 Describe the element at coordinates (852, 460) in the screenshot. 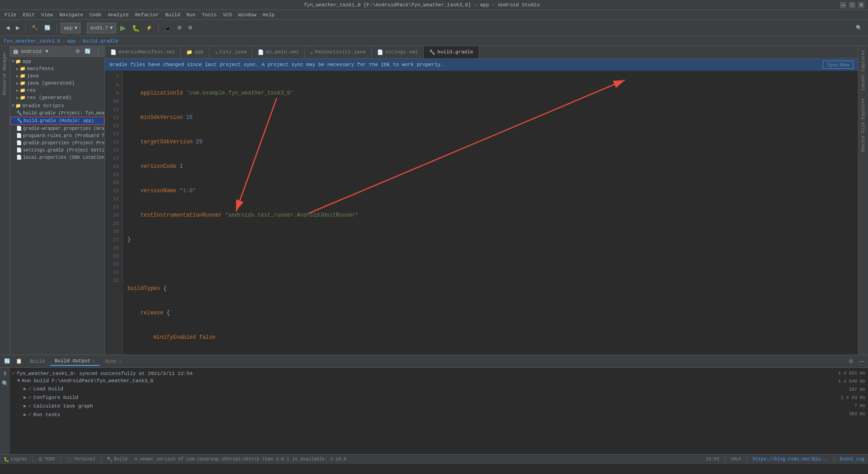

I see `event-log: Event Log` at that location.